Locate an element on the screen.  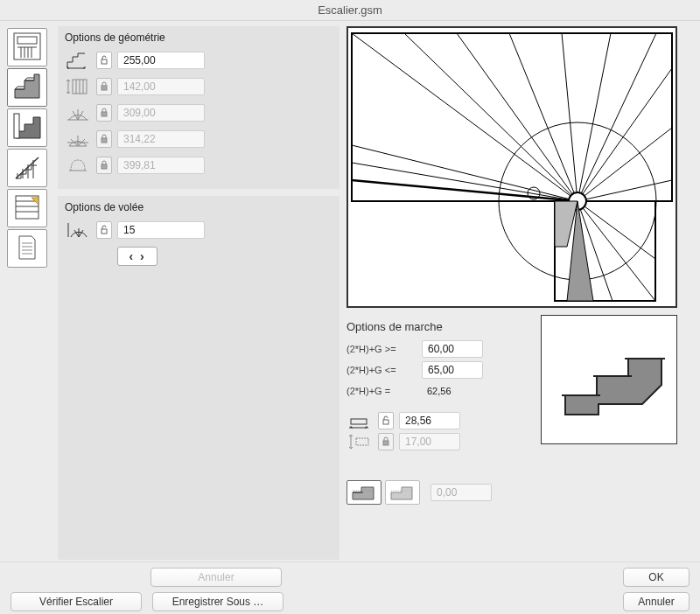
march-max-value is located at coordinates (452, 370).